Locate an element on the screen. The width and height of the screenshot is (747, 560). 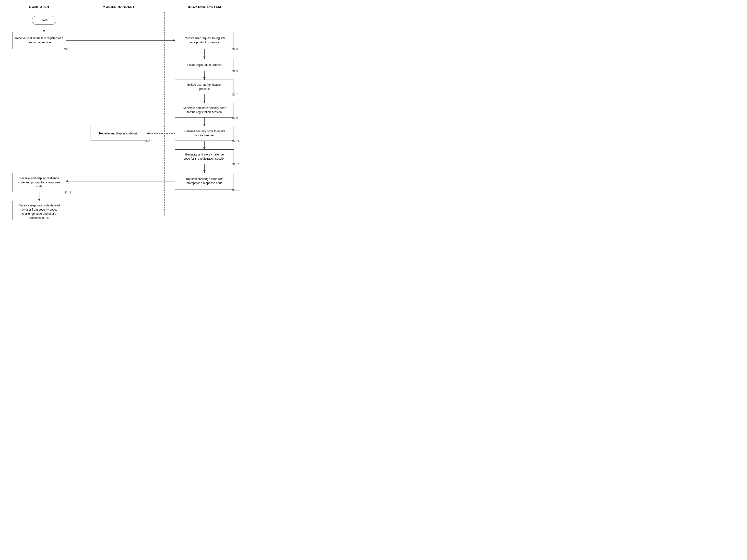
lane-header-backend: BACKEND SYSTEM is located at coordinates (204, 7).